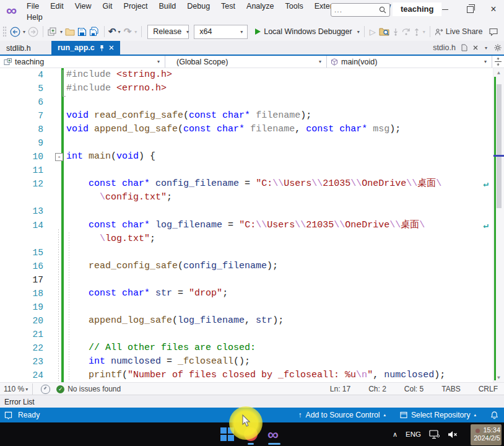  I want to click on taskbar-clock: 15:34 2024/2/5, so click(483, 434).